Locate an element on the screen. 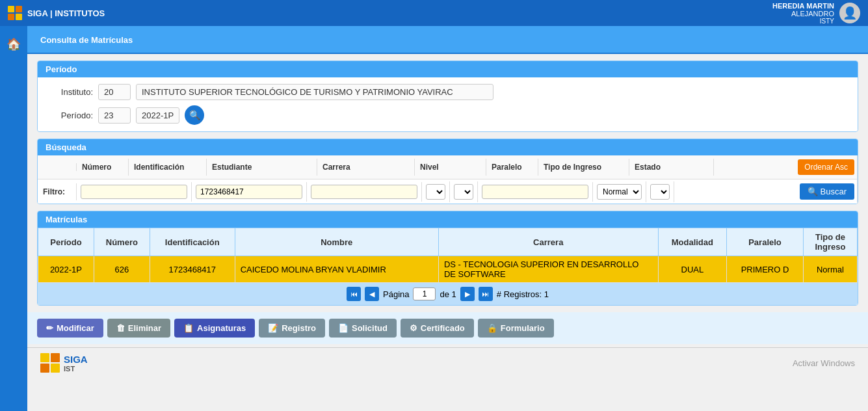 The width and height of the screenshot is (868, 411). solicitud-icon: 📄 is located at coordinates (343, 328).